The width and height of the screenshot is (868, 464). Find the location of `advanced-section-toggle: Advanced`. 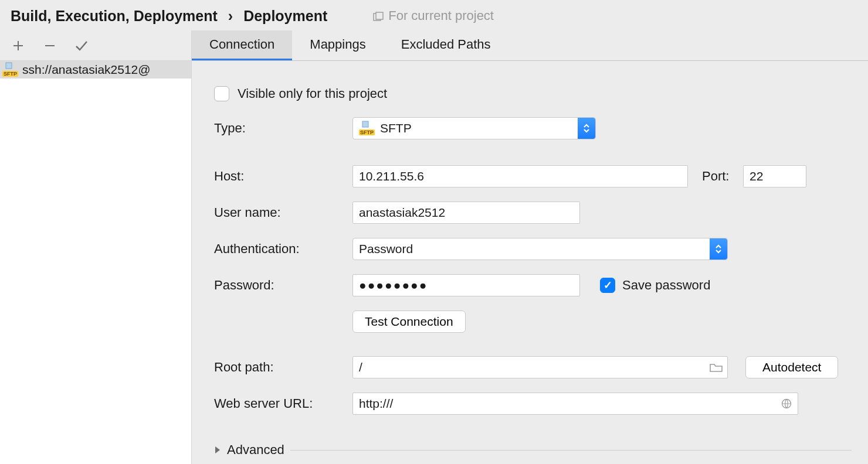

advanced-section-toggle: Advanced is located at coordinates (533, 450).